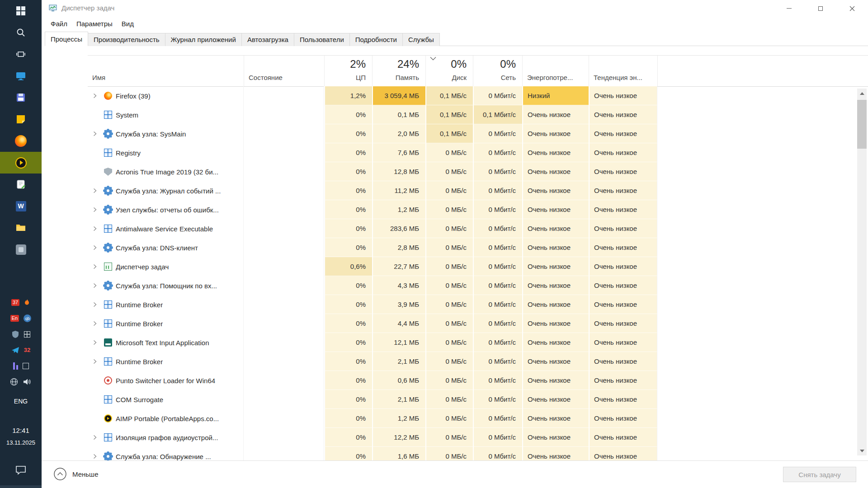  What do you see at coordinates (21, 33) in the screenshot?
I see `search-button` at bounding box center [21, 33].